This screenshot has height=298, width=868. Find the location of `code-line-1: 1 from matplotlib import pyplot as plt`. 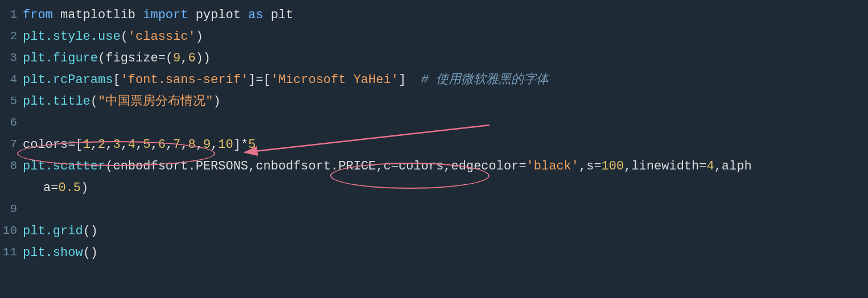

code-line-1: 1 from matplotlib import pyplot as plt is located at coordinates (434, 15).